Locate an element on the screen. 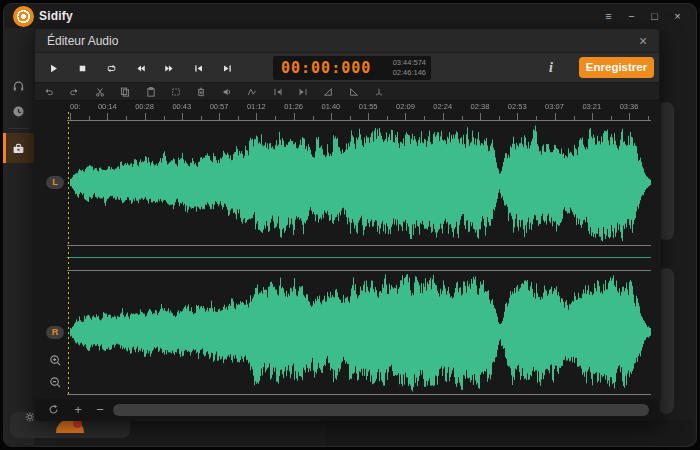  ruler-label: 01:26 is located at coordinates (294, 106).